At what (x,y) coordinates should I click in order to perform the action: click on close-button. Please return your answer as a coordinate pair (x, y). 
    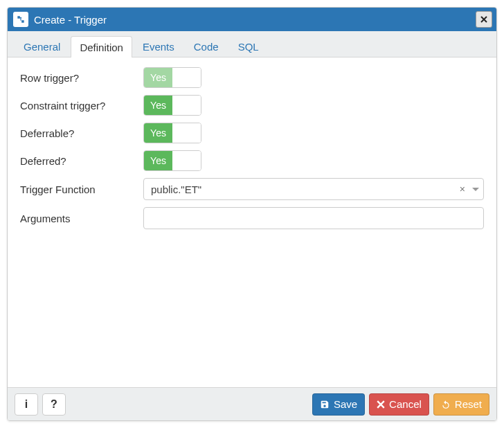
    Looking at the image, I should click on (484, 19).